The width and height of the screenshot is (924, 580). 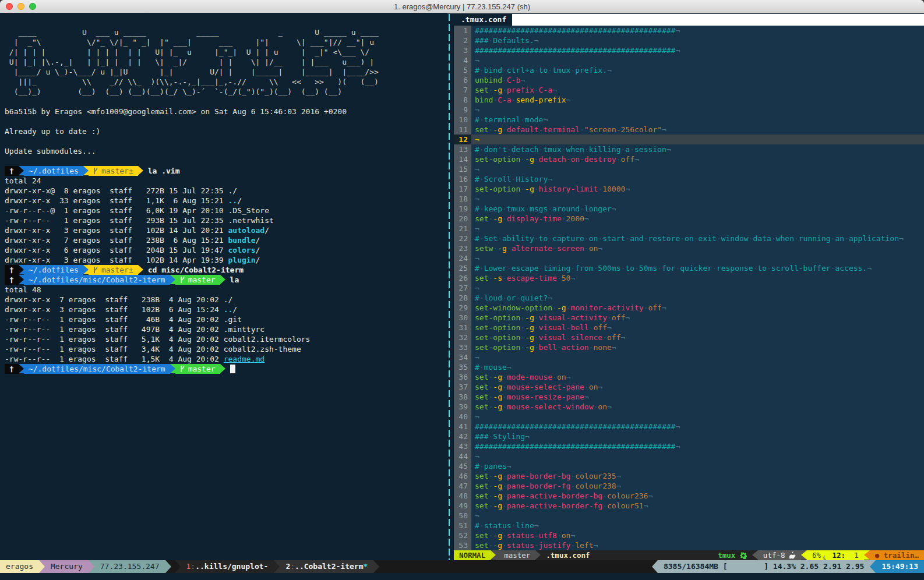 I want to click on tmux-window-2-current: 2:..Cobalt2-iterm*, so click(x=326, y=567).